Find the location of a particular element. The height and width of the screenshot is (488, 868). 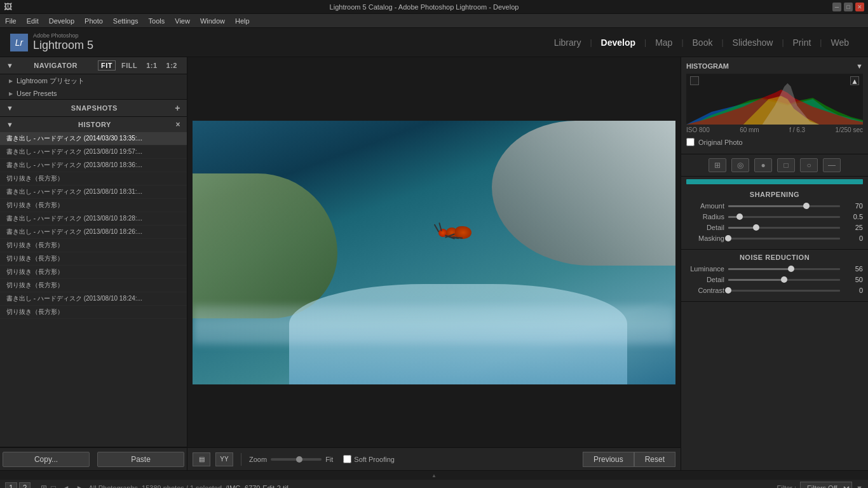

masking-slider is located at coordinates (784, 239).